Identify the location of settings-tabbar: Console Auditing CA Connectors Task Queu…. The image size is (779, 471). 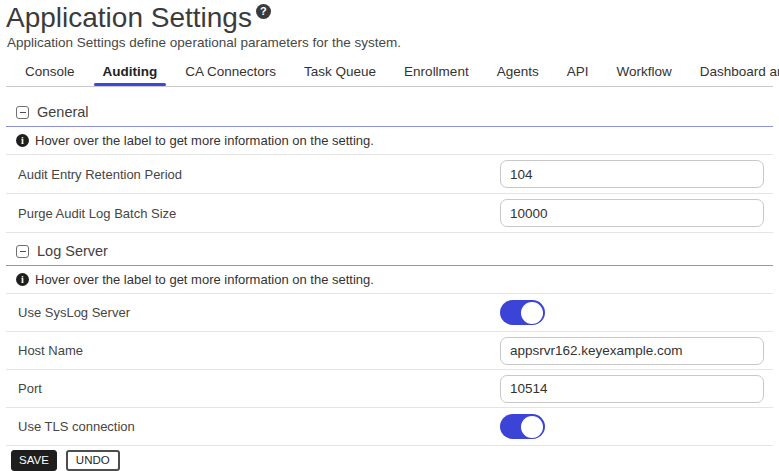
(390, 72).